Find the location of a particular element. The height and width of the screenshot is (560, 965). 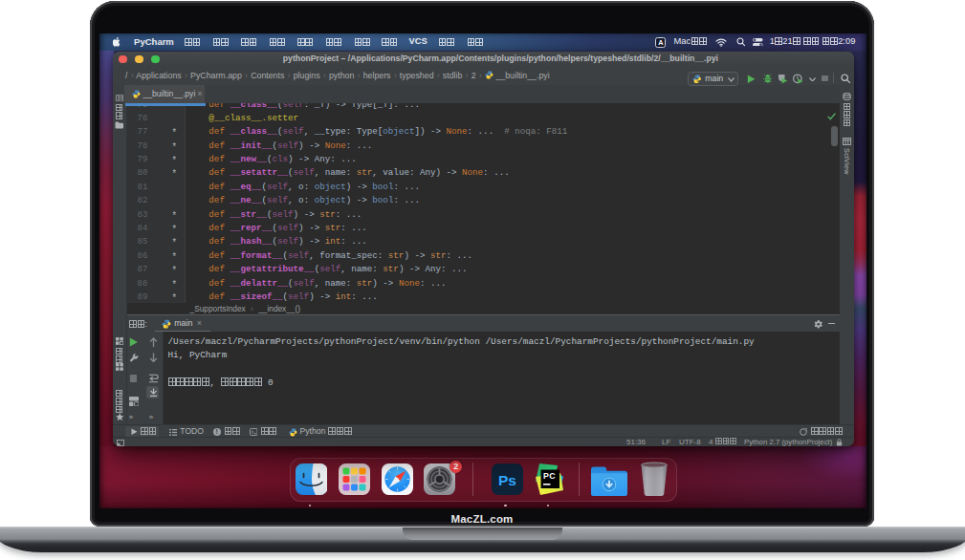

svg-text: Ps is located at coordinates (507, 480).